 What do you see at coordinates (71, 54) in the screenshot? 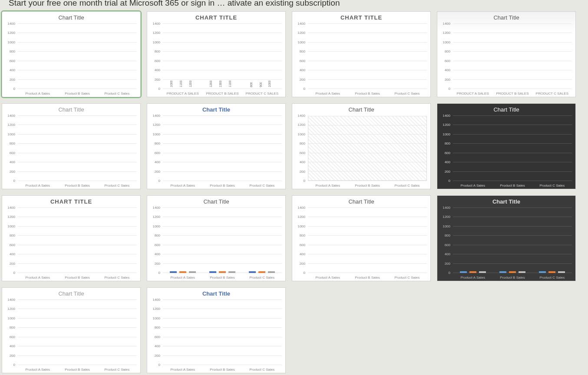
I see `chart-style-1: Chart Title0200400600800100012001400Prod…` at bounding box center [71, 54].